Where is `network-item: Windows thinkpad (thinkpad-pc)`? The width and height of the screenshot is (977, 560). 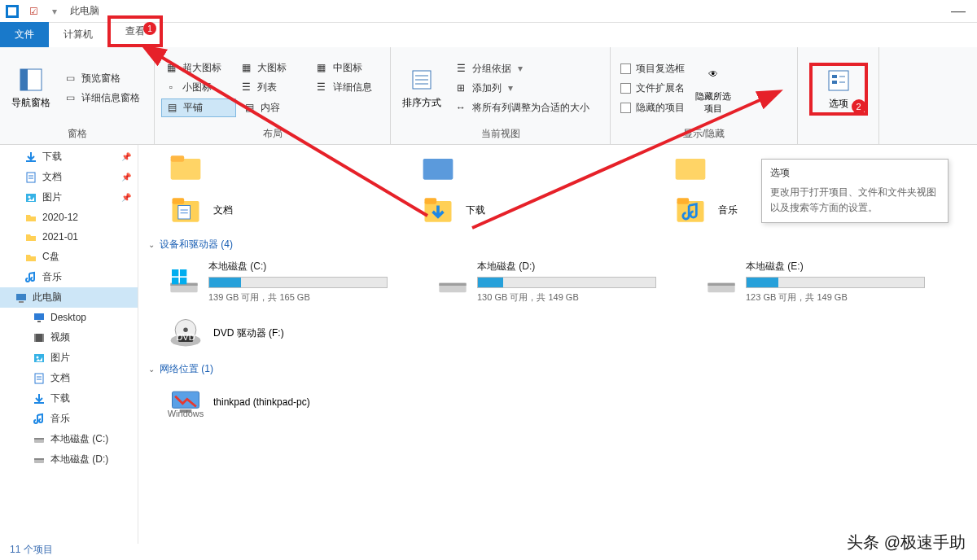 network-item: Windows thinkpad (thinkpad-pc) is located at coordinates (269, 402).